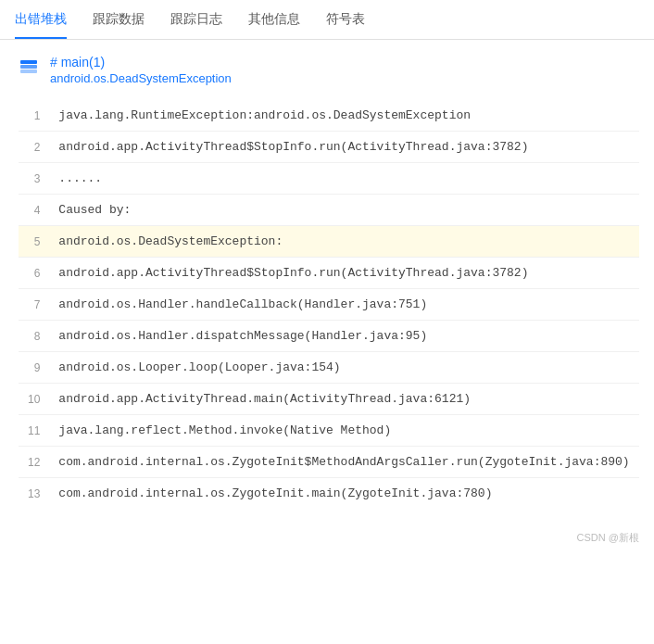 The height and width of the screenshot is (644, 654). I want to click on line-number: 13, so click(33, 494).